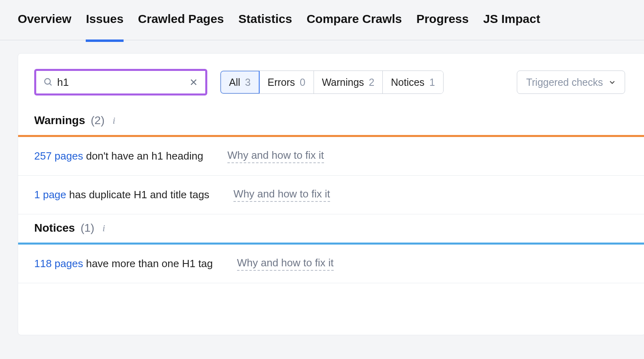 Image resolution: width=644 pixels, height=359 pixels. What do you see at coordinates (331, 121) in the screenshot?
I see `warnings-header: Warnings (2) i` at bounding box center [331, 121].